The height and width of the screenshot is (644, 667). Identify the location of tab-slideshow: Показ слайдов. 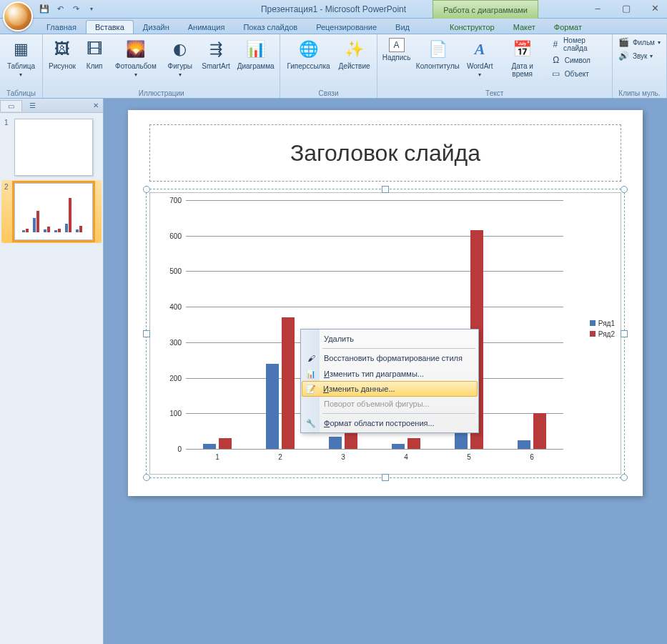
(270, 27).